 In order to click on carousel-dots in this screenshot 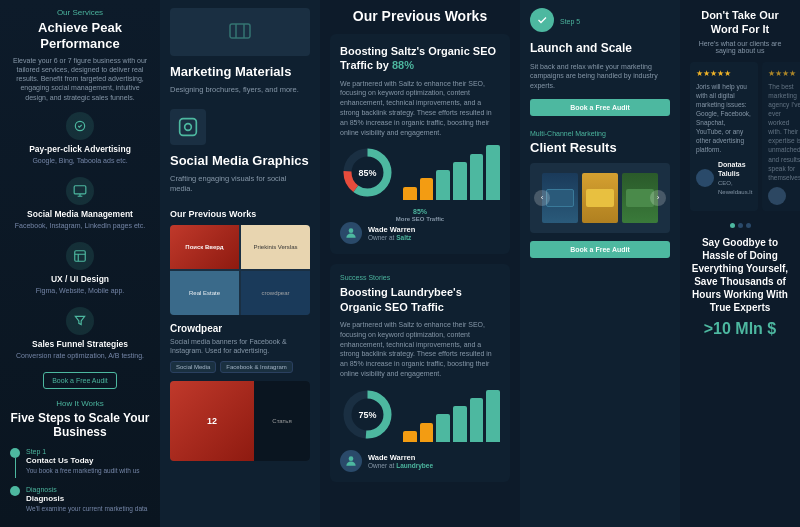, I will do `click(740, 226)`.